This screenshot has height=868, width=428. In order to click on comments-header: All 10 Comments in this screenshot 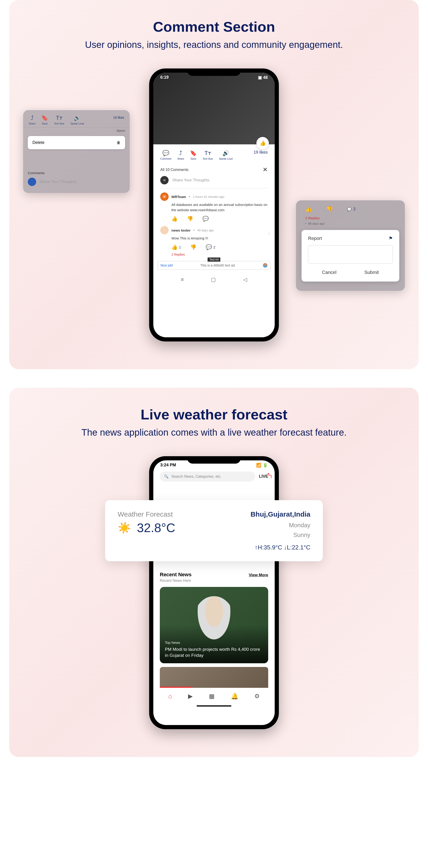, I will do `click(174, 170)`.